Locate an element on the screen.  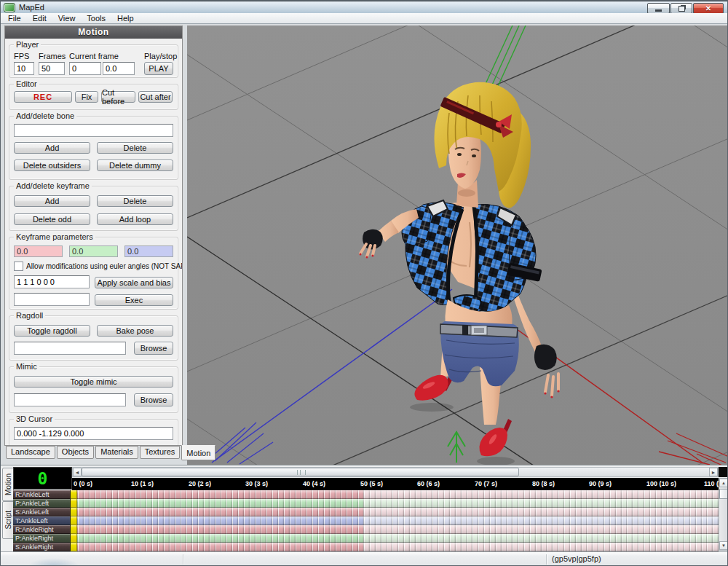
delete-outsiders-button: Delete outsiders is located at coordinates (52, 165).